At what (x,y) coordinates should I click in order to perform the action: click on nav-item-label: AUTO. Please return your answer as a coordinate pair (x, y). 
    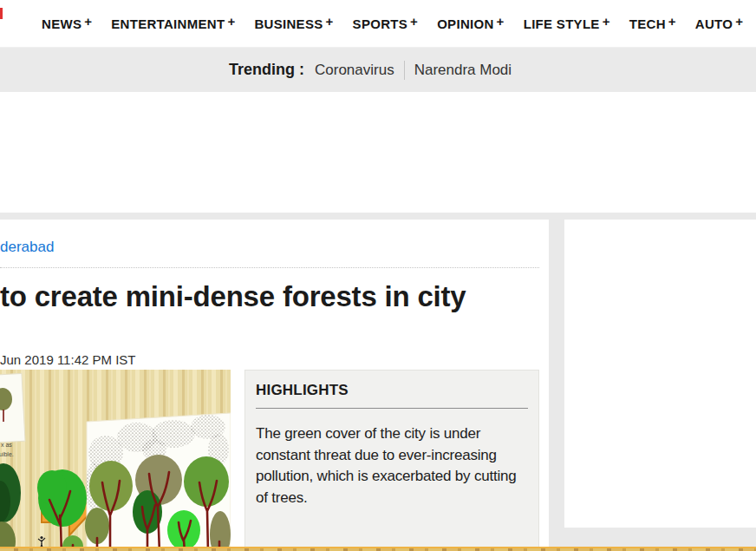
    Looking at the image, I should click on (714, 24).